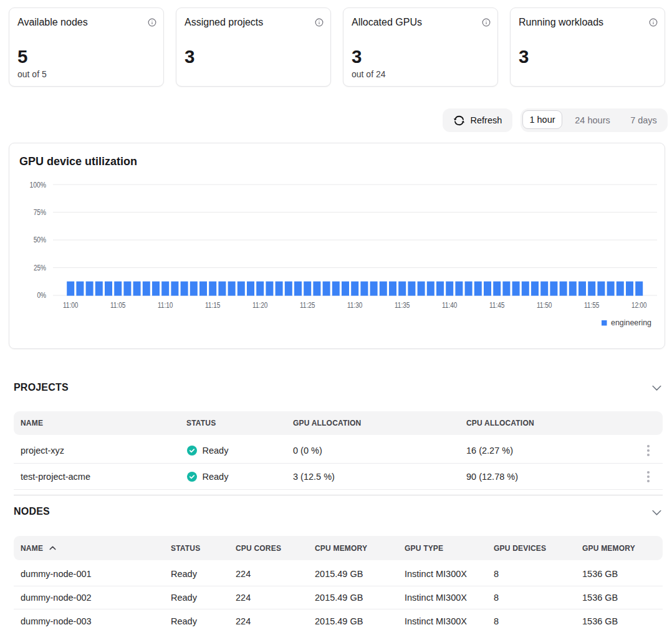 This screenshot has width=672, height=630. Describe the element at coordinates (40, 240) in the screenshot. I see `svg-text: 50%` at that location.